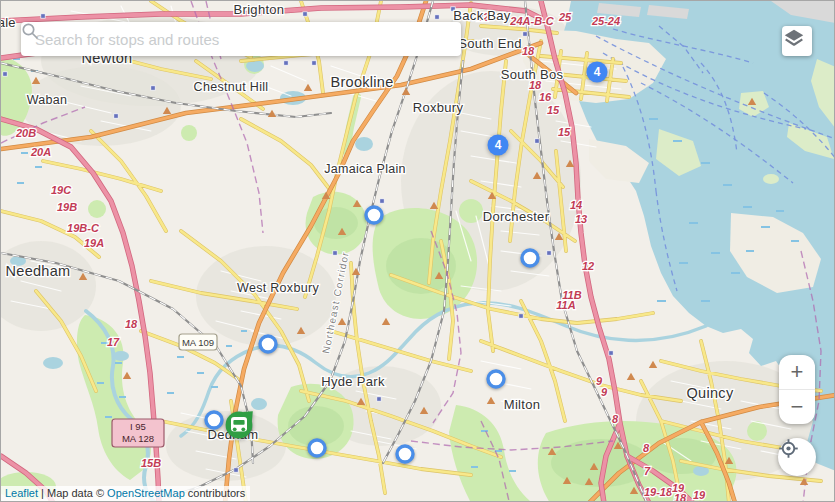 The image size is (835, 502). I want to click on place-label: Brookline, so click(362, 82).